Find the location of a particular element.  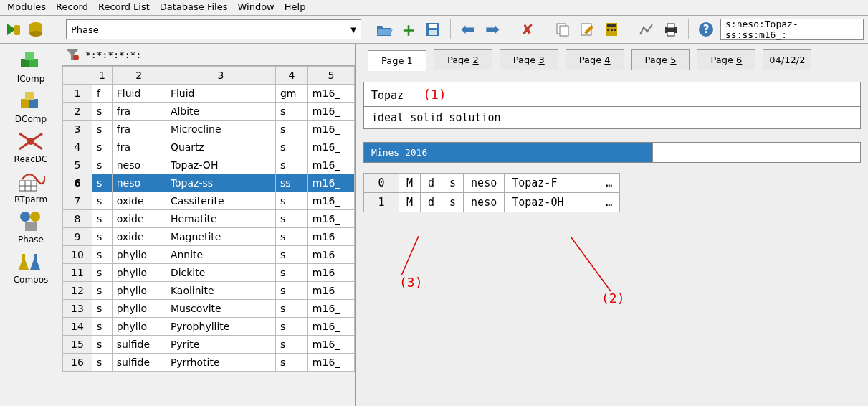

filter-text: *:*:*:*:*: is located at coordinates (219, 55).